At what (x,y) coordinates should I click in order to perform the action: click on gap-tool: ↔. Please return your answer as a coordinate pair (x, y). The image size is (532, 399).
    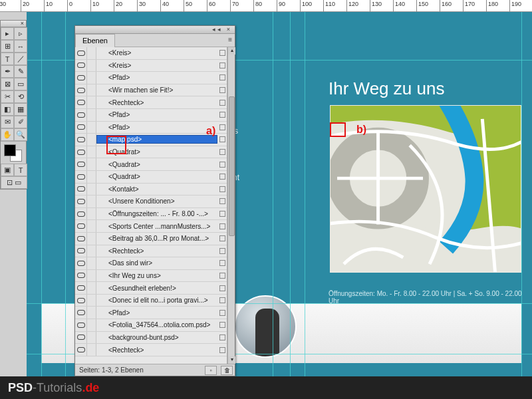
    Looking at the image, I should click on (21, 47).